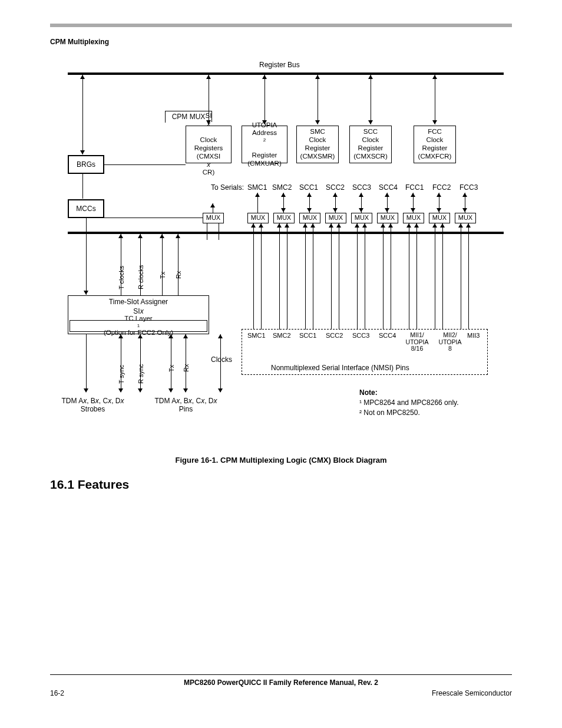  Describe the element at coordinates (121, 278) in the screenshot. I see `t-clocks-label: T clocks` at that location.